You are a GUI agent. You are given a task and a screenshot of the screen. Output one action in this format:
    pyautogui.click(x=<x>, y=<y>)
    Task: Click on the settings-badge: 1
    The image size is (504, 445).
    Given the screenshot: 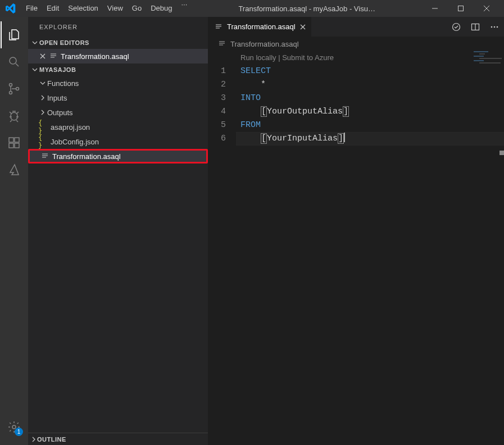 What is the action you would take?
    pyautogui.click(x=19, y=432)
    